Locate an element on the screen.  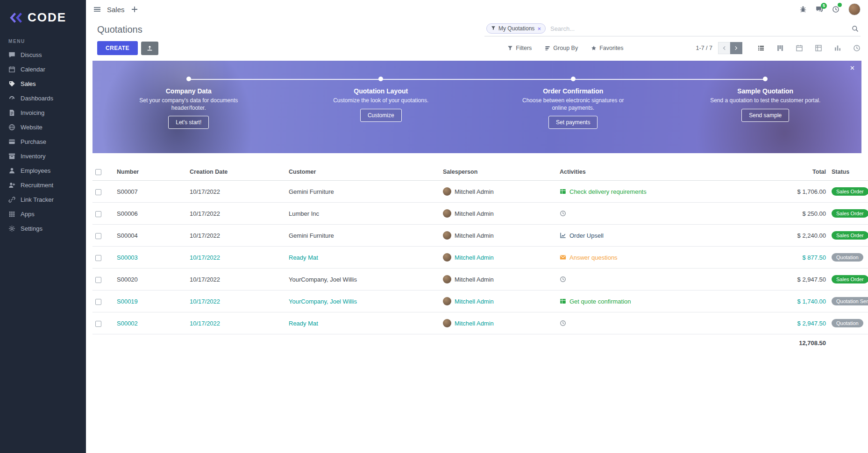
cell-activities: Check delivery requirements is located at coordinates (625, 191).